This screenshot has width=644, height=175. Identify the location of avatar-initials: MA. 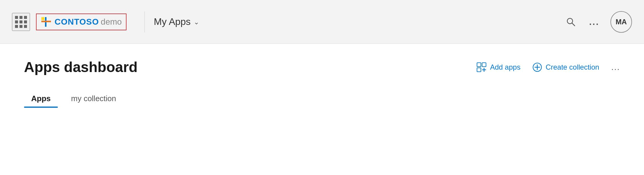
(621, 22).